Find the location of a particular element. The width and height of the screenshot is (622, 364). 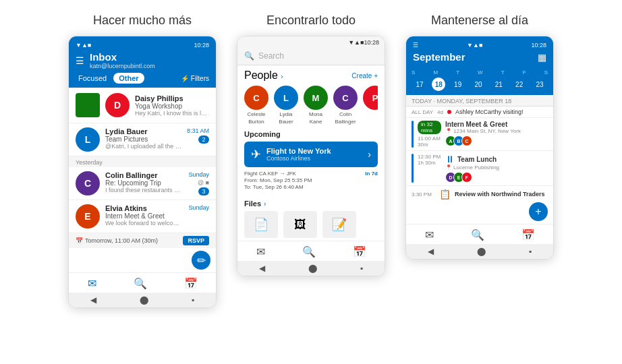

green-square-icon is located at coordinates (88, 105).